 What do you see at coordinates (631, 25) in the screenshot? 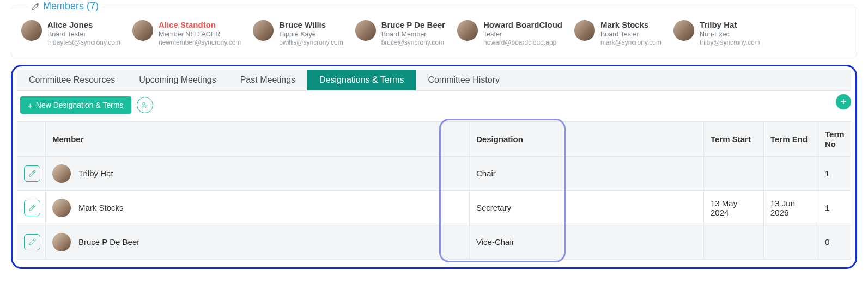
I see `member-name: Mark Stocks` at bounding box center [631, 25].